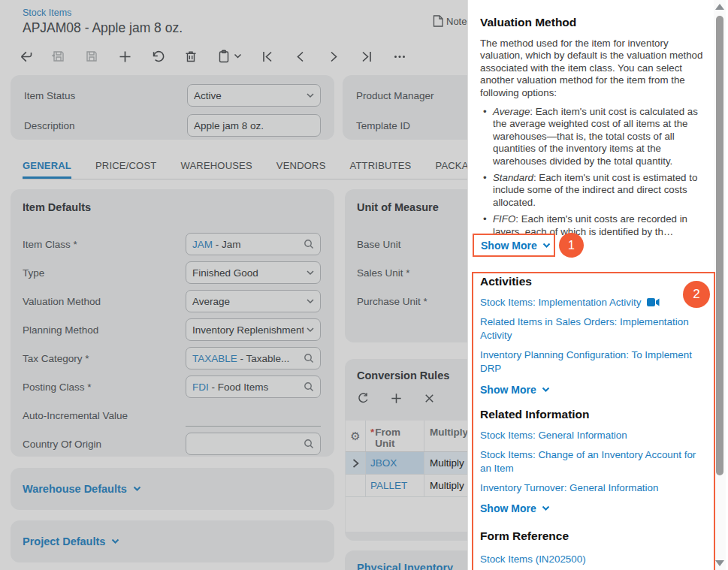 The height and width of the screenshot is (570, 728). What do you see at coordinates (593, 68) in the screenshot?
I see `help-intro-text: The method used for the item for invento…` at bounding box center [593, 68].